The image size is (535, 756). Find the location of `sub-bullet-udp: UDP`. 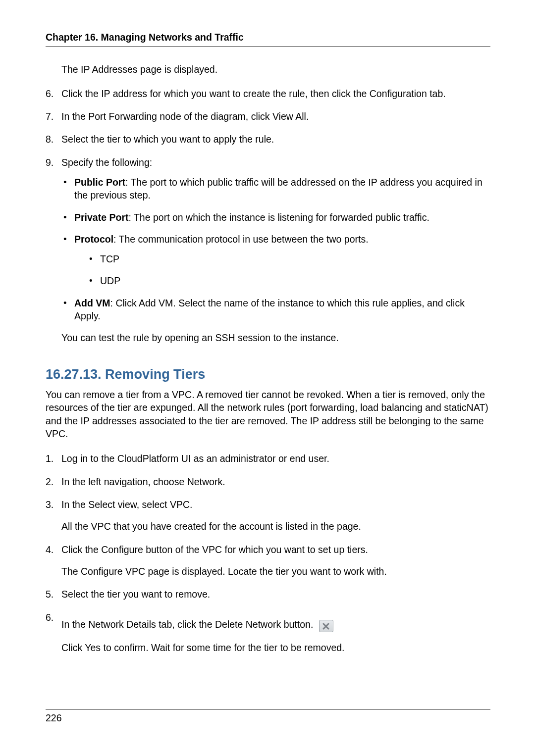

sub-bullet-udp: UDP is located at coordinates (289, 281).